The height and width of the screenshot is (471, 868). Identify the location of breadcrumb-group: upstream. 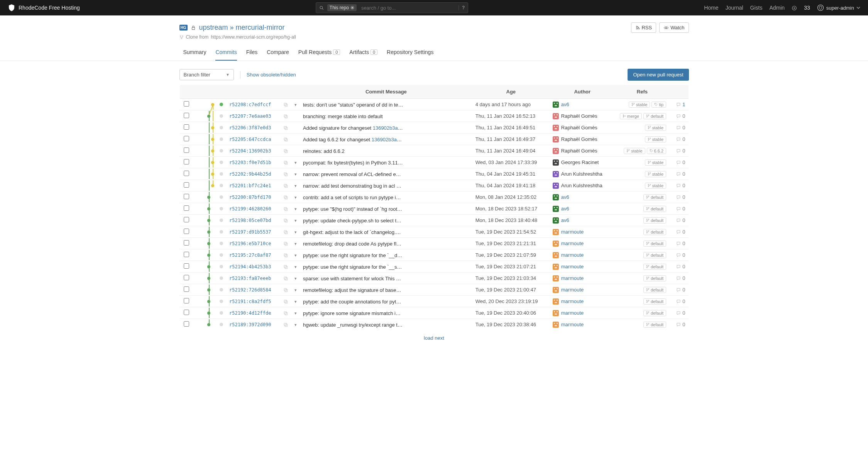
(214, 27).